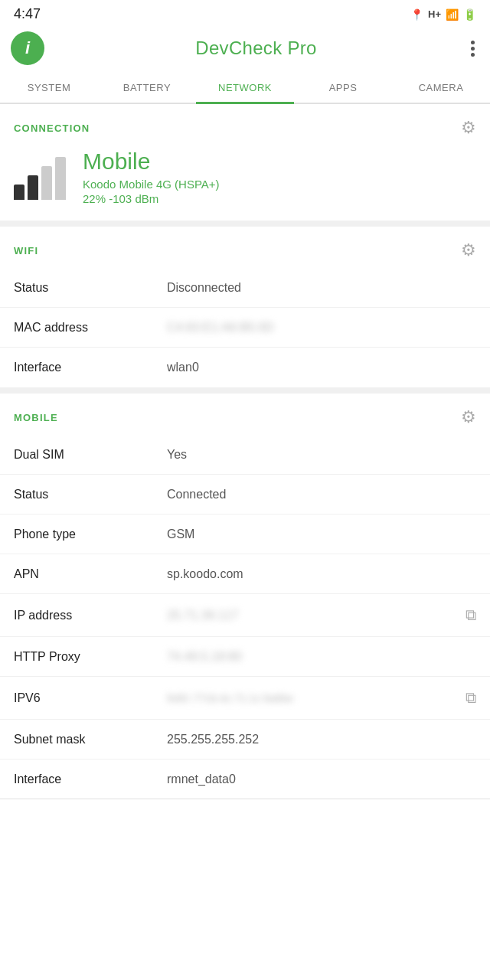 The width and height of the screenshot is (490, 980). Describe the element at coordinates (435, 14) in the screenshot. I see `network-type-icon: H+` at that location.